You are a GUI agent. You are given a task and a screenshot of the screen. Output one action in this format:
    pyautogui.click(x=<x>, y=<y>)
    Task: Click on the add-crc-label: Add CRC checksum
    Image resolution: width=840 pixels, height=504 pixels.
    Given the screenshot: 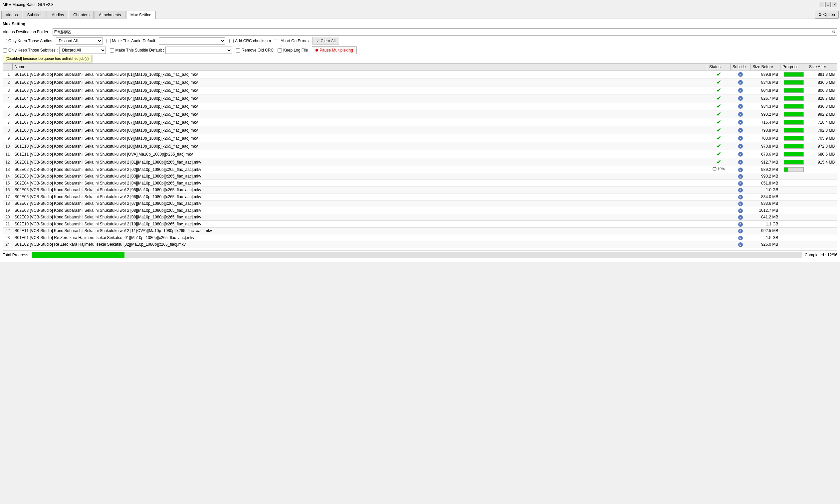 What is the action you would take?
    pyautogui.click(x=253, y=41)
    